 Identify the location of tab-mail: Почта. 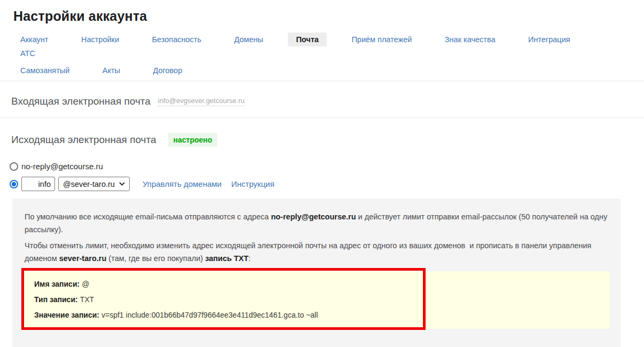
(308, 40).